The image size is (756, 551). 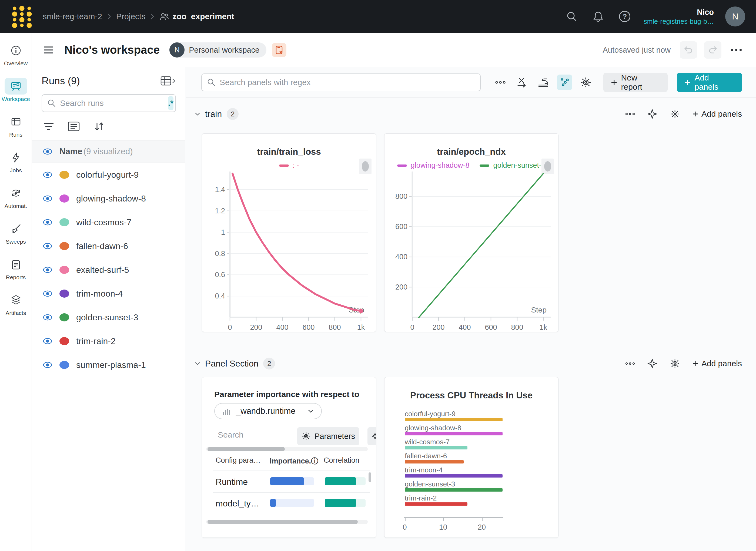 I want to click on workspace-settings-gear-icon, so click(x=586, y=82).